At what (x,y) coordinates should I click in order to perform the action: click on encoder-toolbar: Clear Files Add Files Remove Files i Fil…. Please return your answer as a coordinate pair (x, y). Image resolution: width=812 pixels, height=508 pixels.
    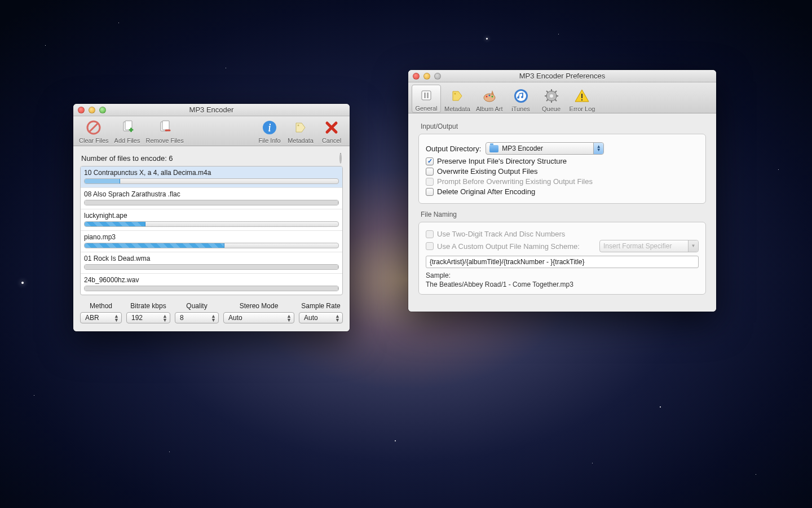
    Looking at the image, I should click on (211, 131).